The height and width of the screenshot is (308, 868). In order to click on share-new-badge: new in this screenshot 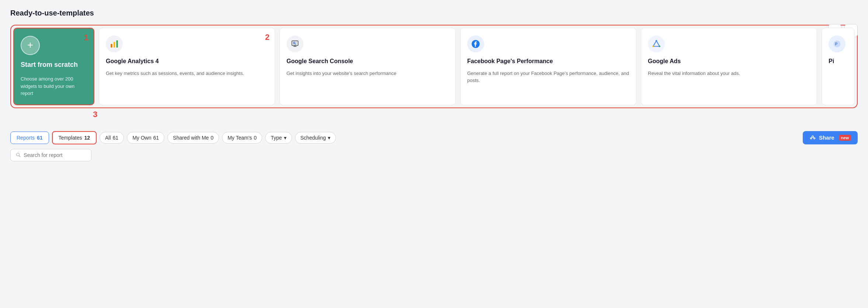, I will do `click(845, 138)`.